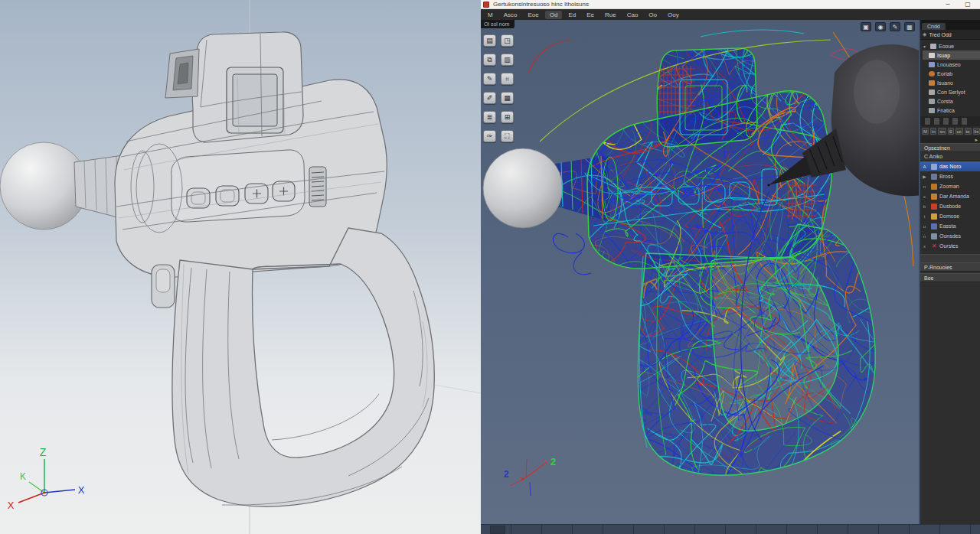 This screenshot has width=980, height=534. Describe the element at coordinates (490, 41) in the screenshot. I see `structure-tool-icon: ▤` at that location.